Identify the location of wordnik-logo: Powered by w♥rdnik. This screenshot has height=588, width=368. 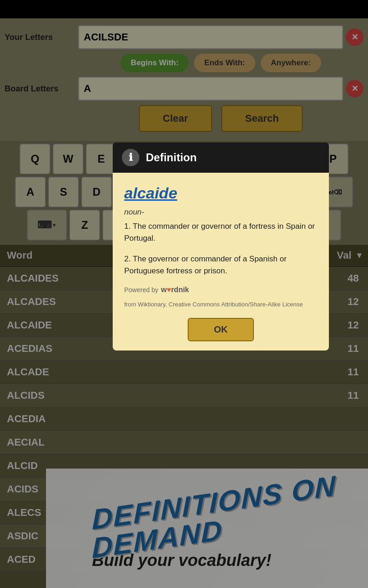
(221, 290).